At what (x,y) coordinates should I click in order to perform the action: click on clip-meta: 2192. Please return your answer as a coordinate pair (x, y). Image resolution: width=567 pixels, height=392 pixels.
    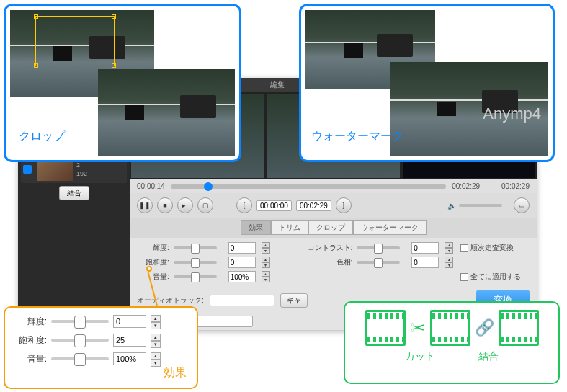
    Looking at the image, I should click on (82, 169).